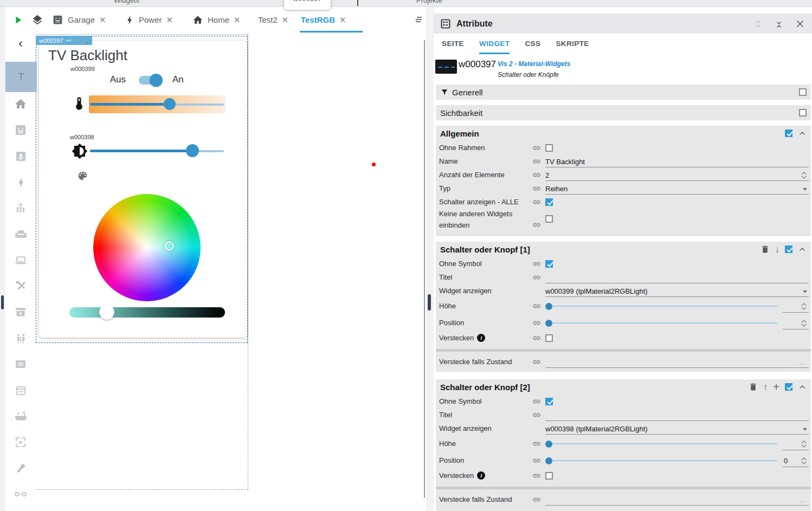 The height and width of the screenshot is (511, 812). Describe the element at coordinates (18, 20) in the screenshot. I see `run-button` at that location.